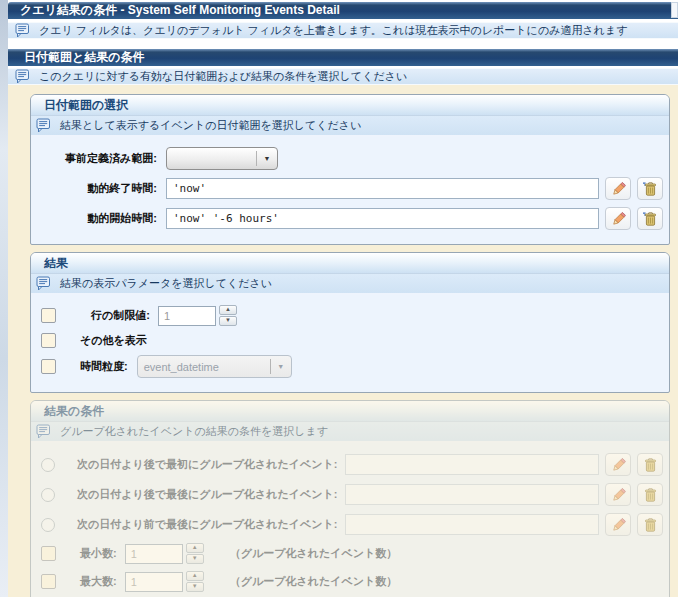 The width and height of the screenshot is (678, 597). What do you see at coordinates (350, 432) in the screenshot?
I see `result-conditions-info: グループ化されたイベントの結果の条件を選択します` at bounding box center [350, 432].